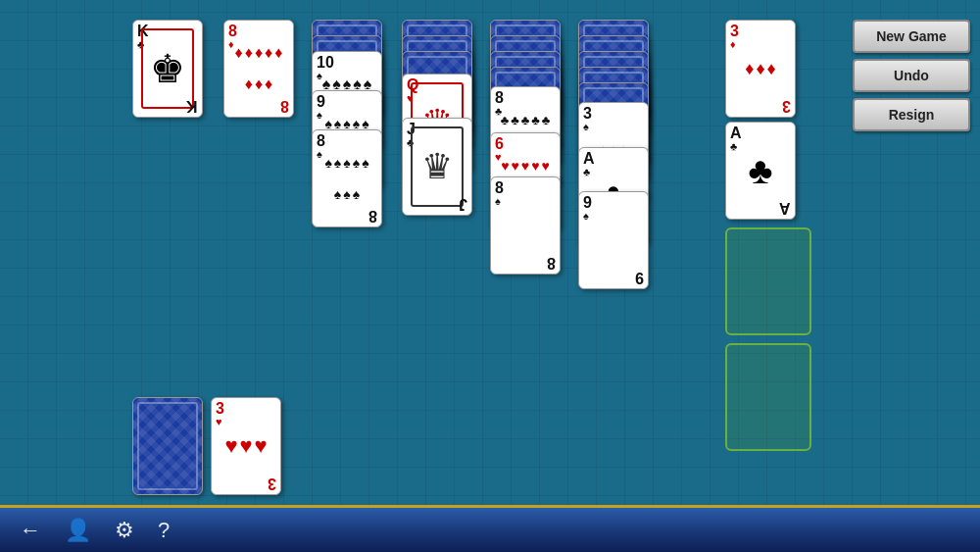 The height and width of the screenshot is (552, 980). What do you see at coordinates (490, 528) in the screenshot?
I see `toolbar: ← 👤 ⚙ ?` at bounding box center [490, 528].